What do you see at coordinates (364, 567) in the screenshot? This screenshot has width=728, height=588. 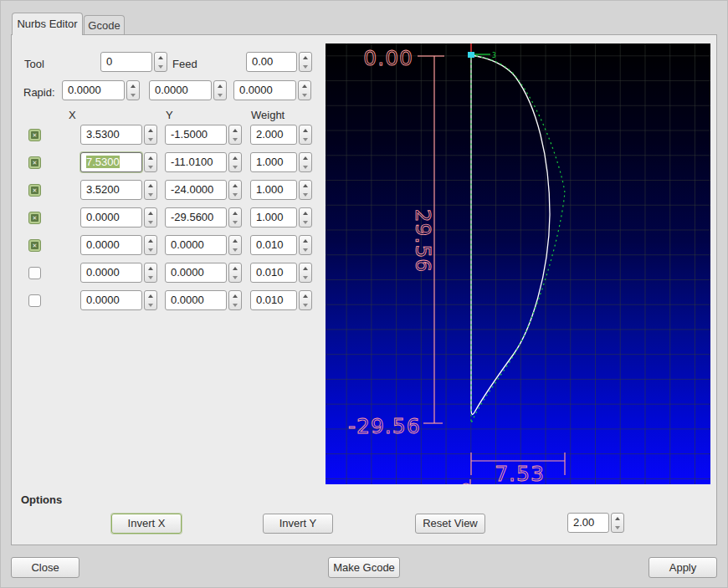 I see `make-gcode-button: Make Gcode` at bounding box center [364, 567].